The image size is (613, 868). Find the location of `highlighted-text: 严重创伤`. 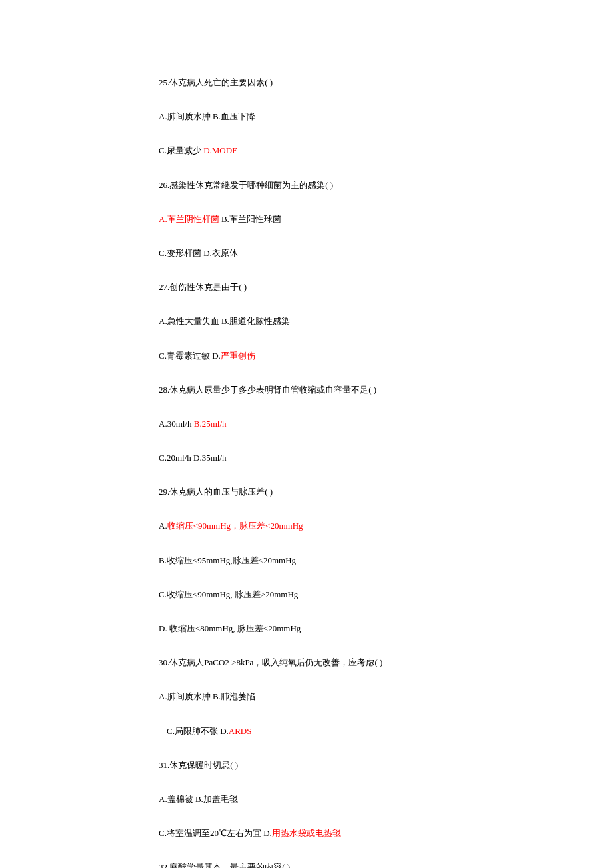

highlighted-text: 严重创伤 is located at coordinates (238, 356).